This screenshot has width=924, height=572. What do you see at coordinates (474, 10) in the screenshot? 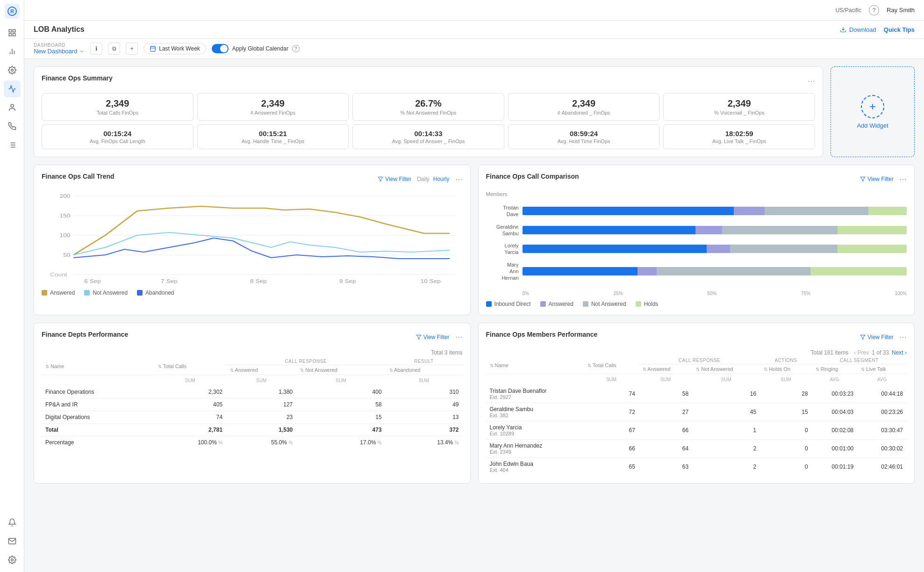
I see `topbar: US/Pacific ? Ray Smith` at bounding box center [474, 10].